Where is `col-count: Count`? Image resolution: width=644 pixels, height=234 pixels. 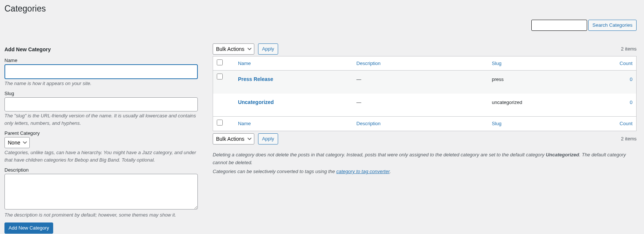 col-count: Count is located at coordinates (626, 63).